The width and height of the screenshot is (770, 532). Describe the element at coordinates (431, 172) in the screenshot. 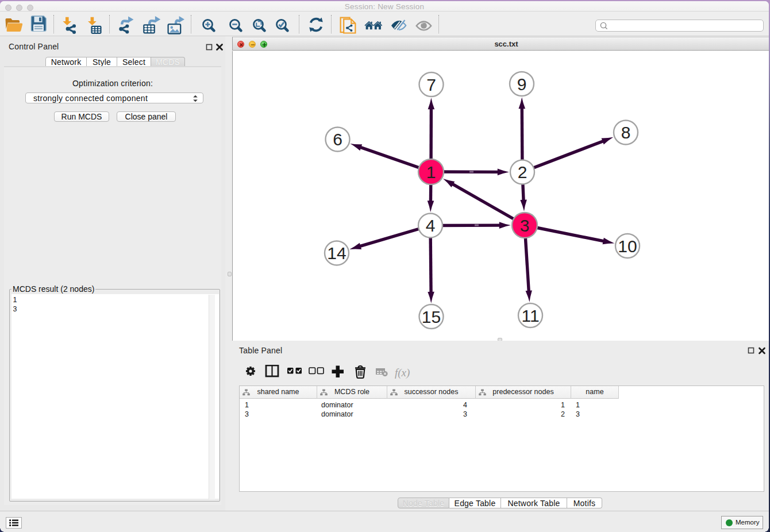

I see `svg-text: 1` at that location.